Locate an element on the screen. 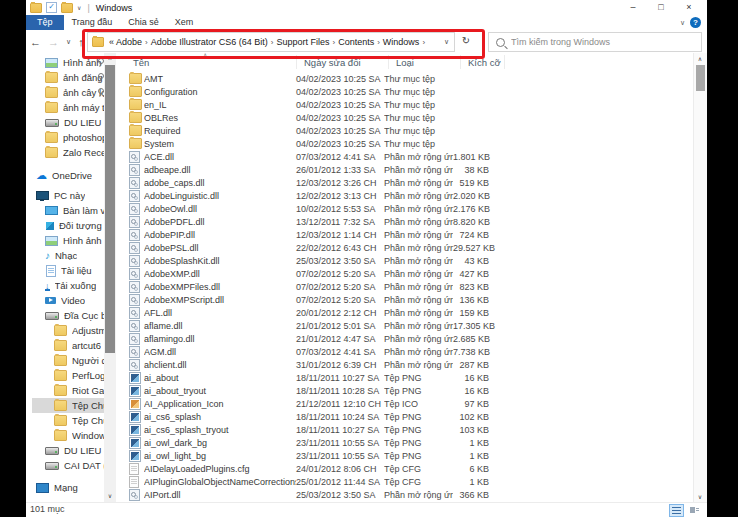 The height and width of the screenshot is (517, 738). file-row: AdobePIP.dll 12/03/2012 1:14 CH Phần mở … is located at coordinates (410, 234).